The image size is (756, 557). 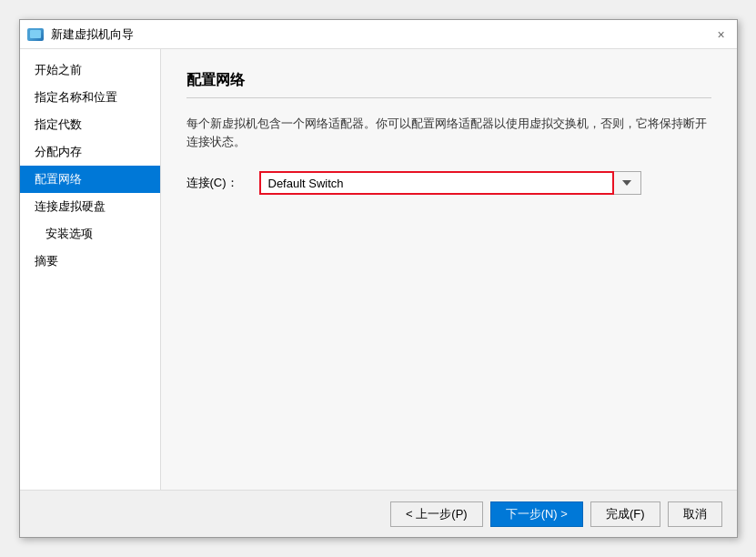 What do you see at coordinates (695, 514) in the screenshot?
I see `cancel-button: 取消` at bounding box center [695, 514].